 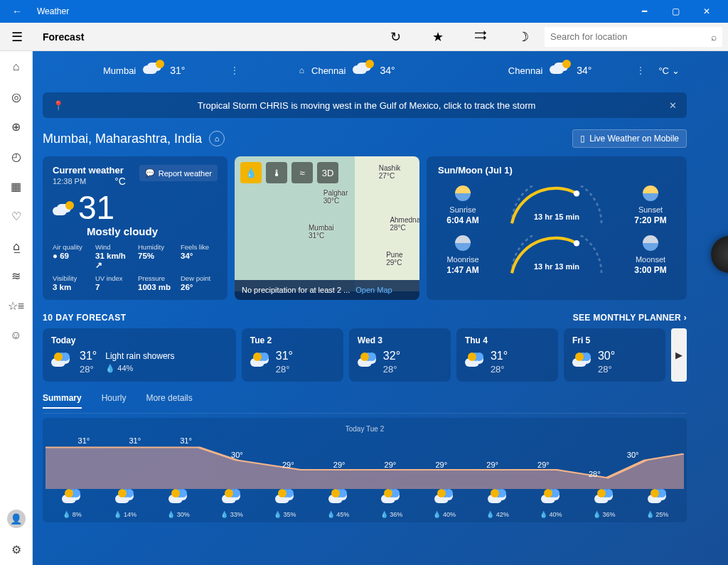 What do you see at coordinates (16, 549) in the screenshot?
I see `settings-icon: ⚙` at bounding box center [16, 549].